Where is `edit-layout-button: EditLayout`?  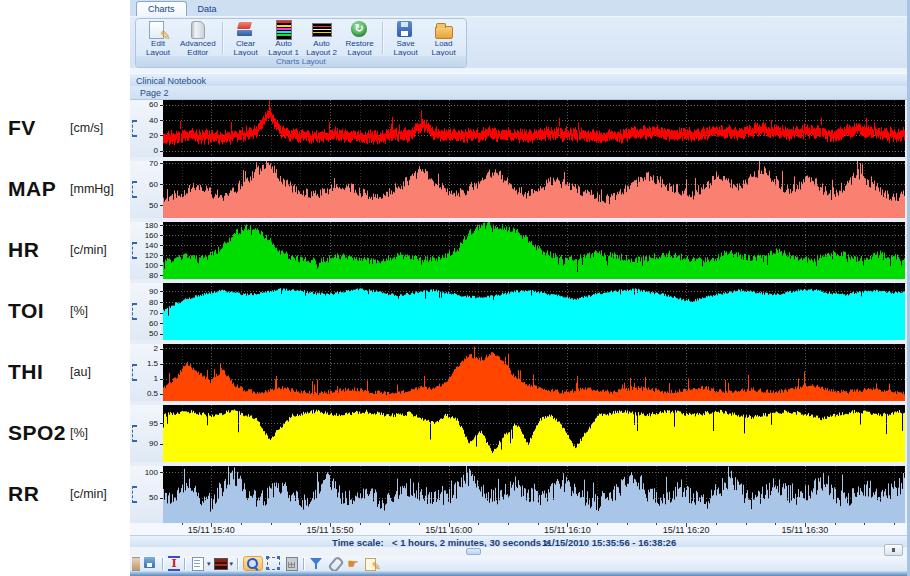 edit-layout-button: EditLayout is located at coordinates (158, 38).